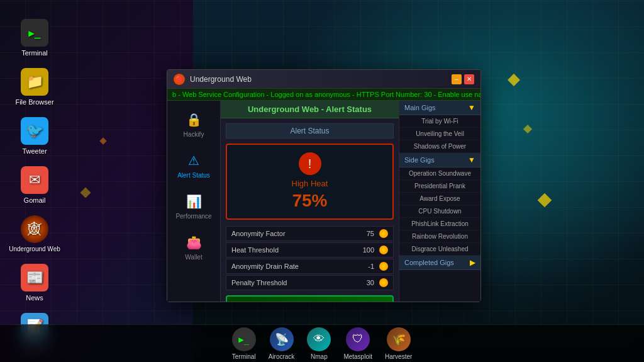 The image size is (644, 362). I want to click on taskbar-airocrack-label: Airocrack, so click(282, 356).